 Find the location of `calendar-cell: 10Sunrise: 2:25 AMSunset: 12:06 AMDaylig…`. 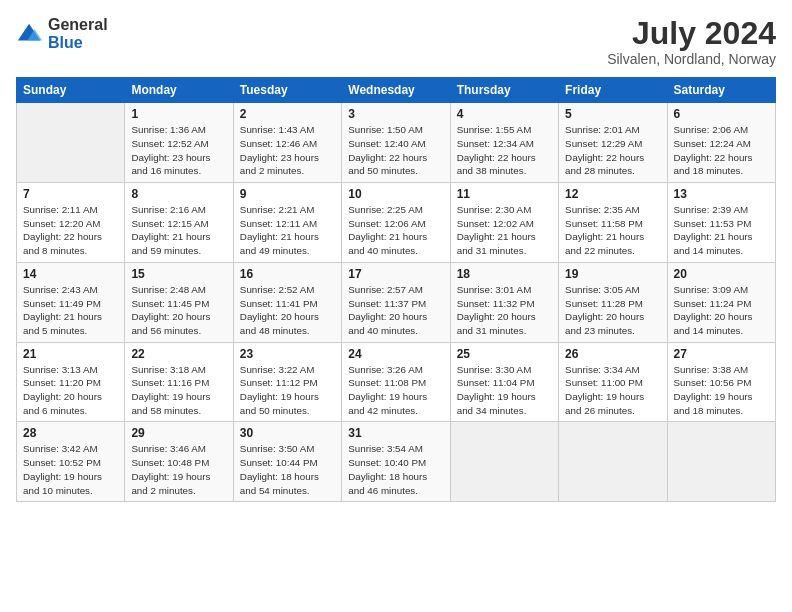

calendar-cell: 10Sunrise: 2:25 AMSunset: 12:06 AMDaylig… is located at coordinates (396, 223).